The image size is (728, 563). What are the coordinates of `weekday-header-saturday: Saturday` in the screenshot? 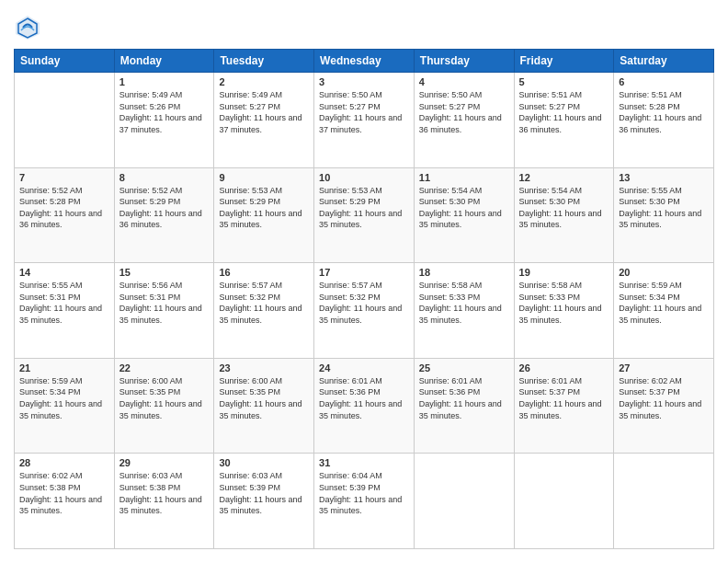 It's located at (664, 61).